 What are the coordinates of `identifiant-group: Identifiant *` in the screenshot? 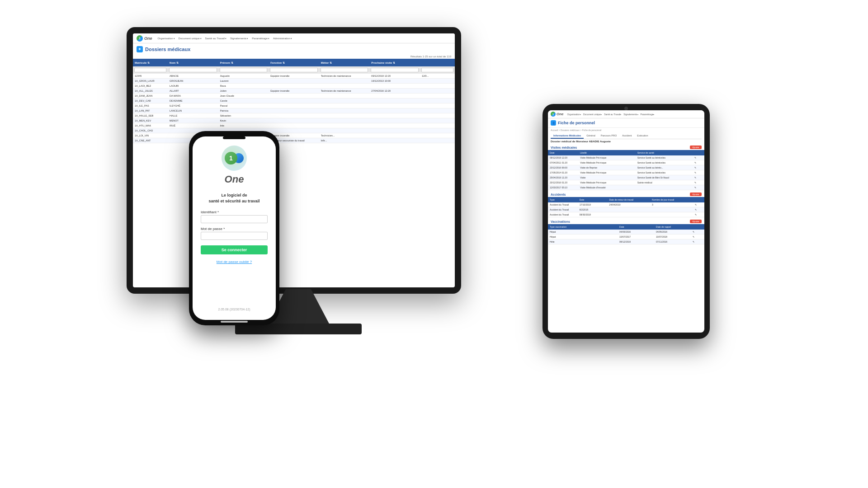 It's located at (234, 217).